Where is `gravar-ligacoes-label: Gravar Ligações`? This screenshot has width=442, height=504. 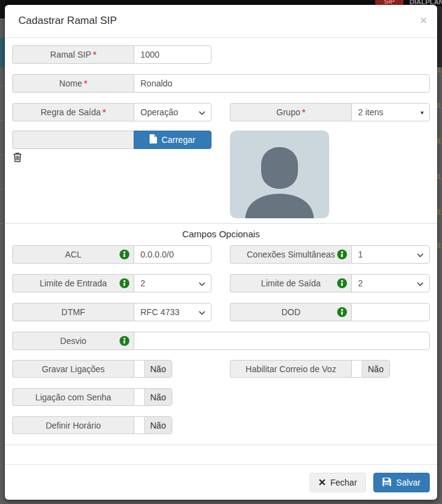 gravar-ligacoes-label: Gravar Ligações is located at coordinates (73, 369).